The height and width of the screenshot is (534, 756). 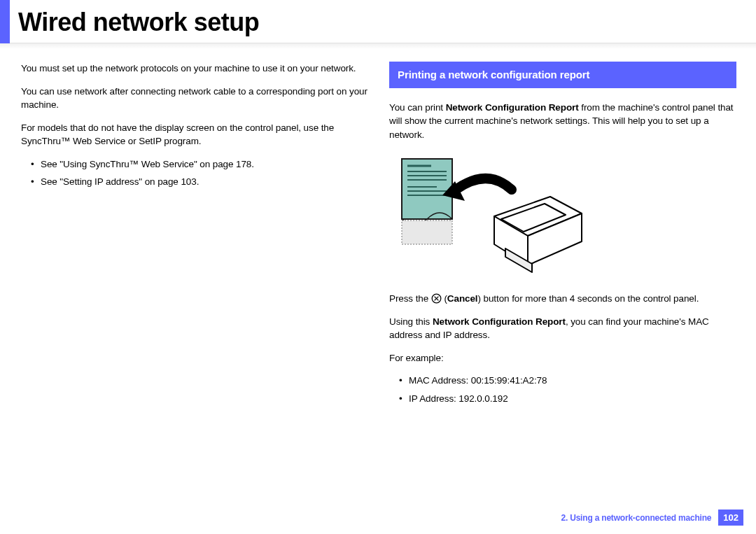 What do you see at coordinates (195, 98) in the screenshot?
I see `intro-paragraph-2: You can use network after connecting net…` at bounding box center [195, 98].